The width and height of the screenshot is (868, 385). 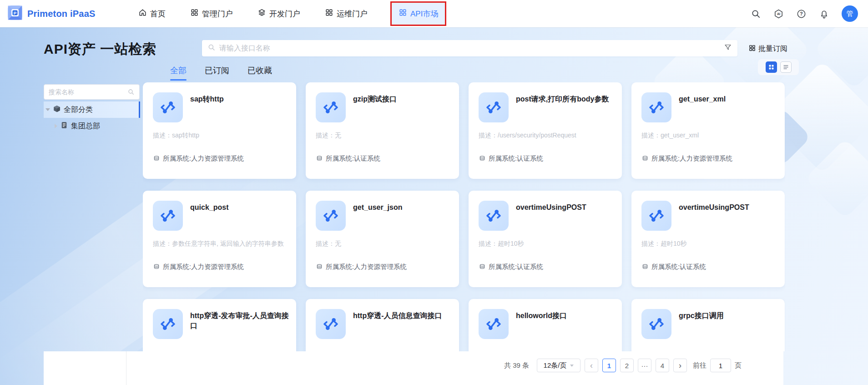 I want to click on list-view-icon, so click(x=786, y=67).